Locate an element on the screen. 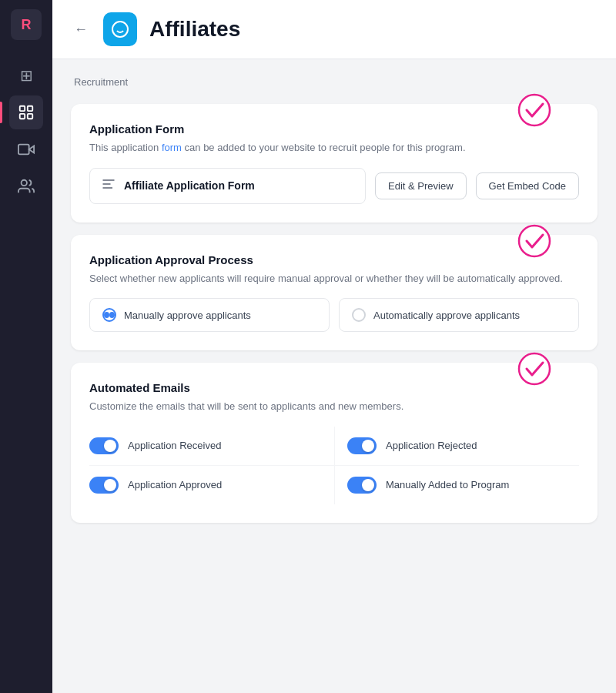 The image size is (616, 693). radio-auto-circle is located at coordinates (359, 315).